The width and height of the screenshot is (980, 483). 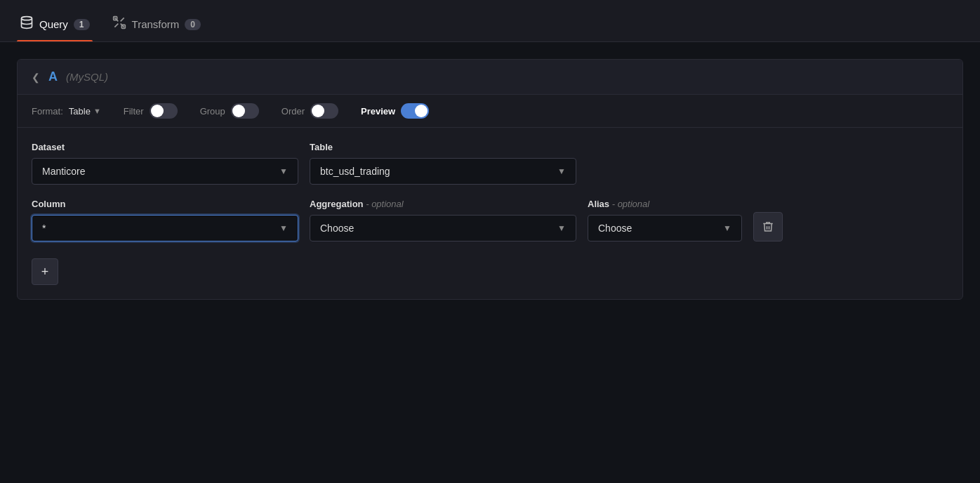 I want to click on alias-dropdown: Choose ▼, so click(x=665, y=228).